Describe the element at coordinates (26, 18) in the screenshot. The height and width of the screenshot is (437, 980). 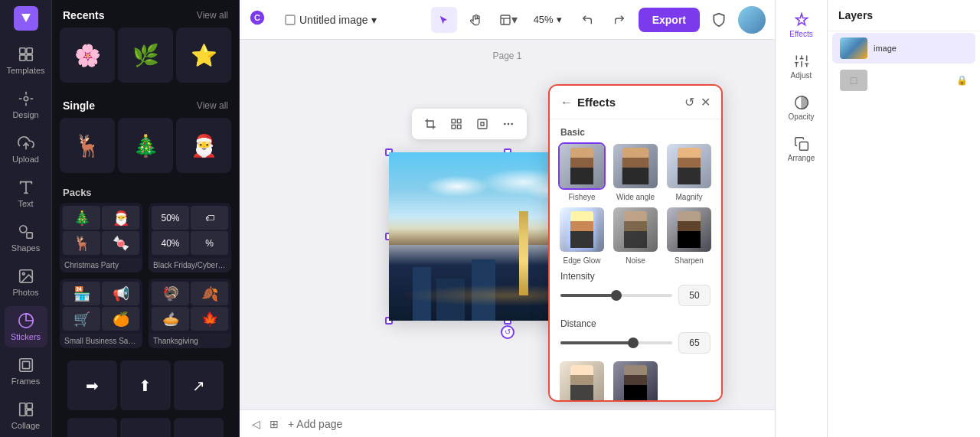
I see `app-logo` at that location.